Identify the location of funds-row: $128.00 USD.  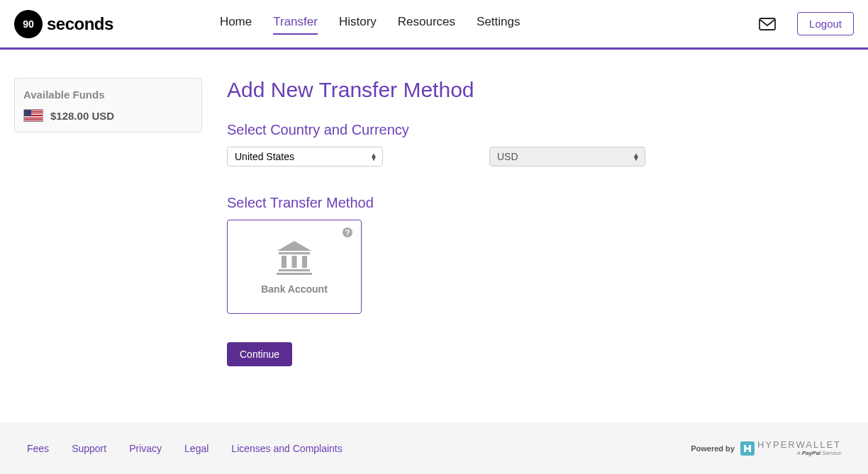
(108, 115).